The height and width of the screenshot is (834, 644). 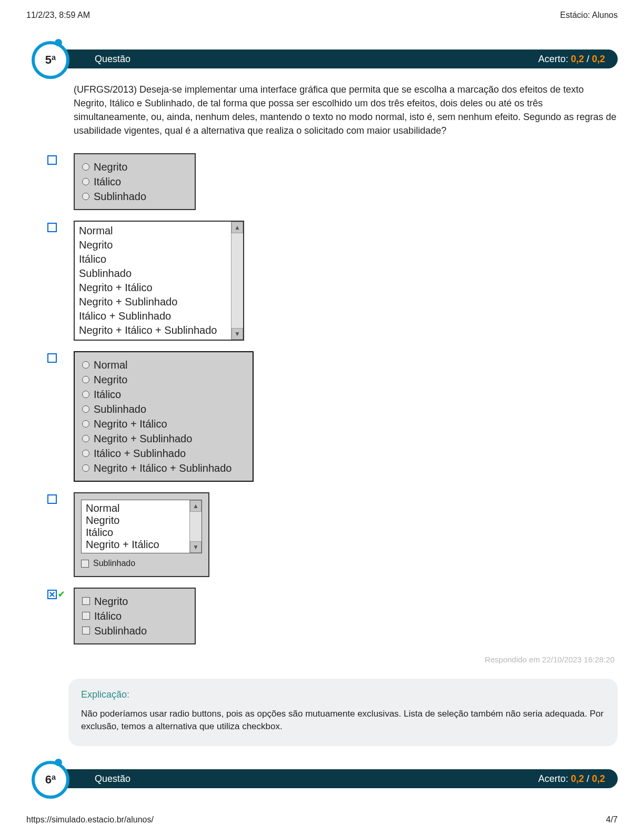 I want to click on option-c-panel: Normal Negrito Itálico Sublinhado Negrit…, so click(x=164, y=416).